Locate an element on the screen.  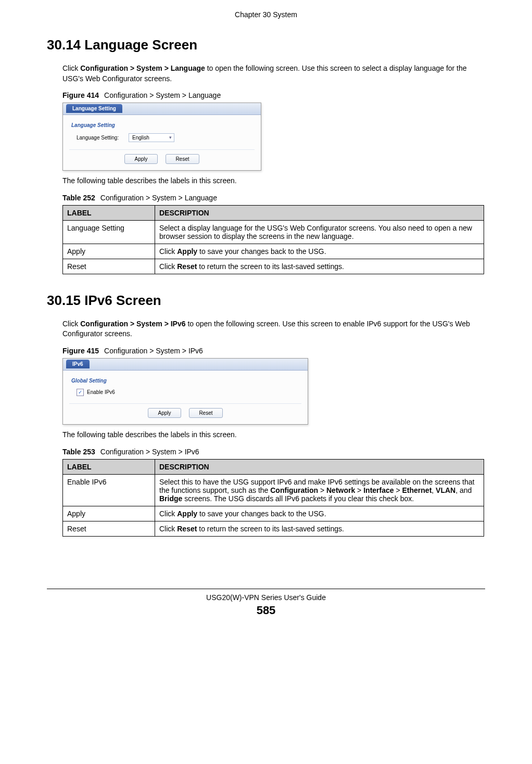
ss415-apply-button: Apply is located at coordinates (164, 413).